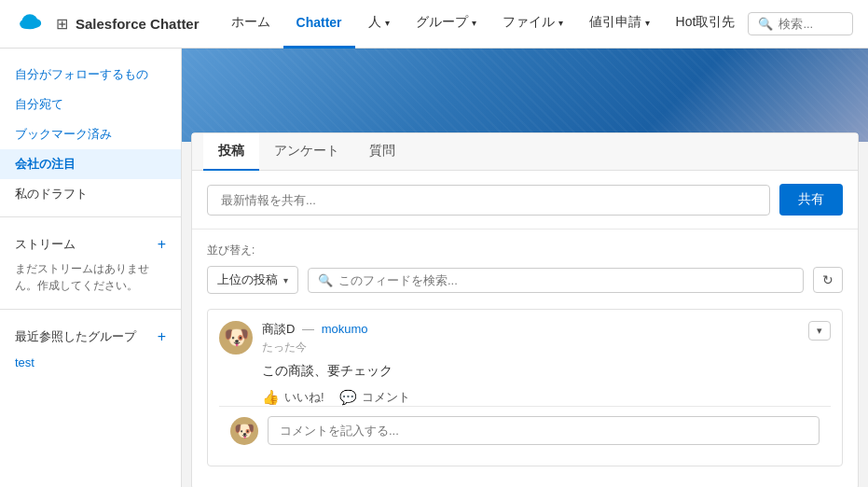 The width and height of the screenshot is (868, 487). I want to click on grid-icon: ⊞, so click(62, 24).